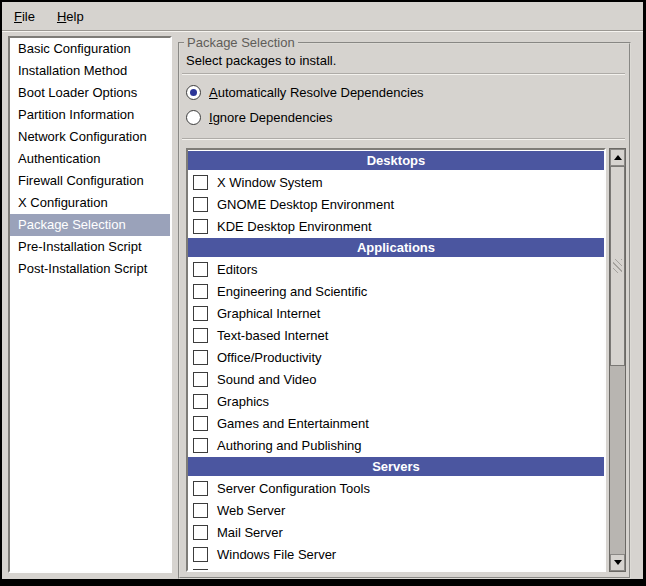 This screenshot has width=646, height=586. What do you see at coordinates (396, 423) in the screenshot?
I see `package-row: Games and Entertainment` at bounding box center [396, 423].